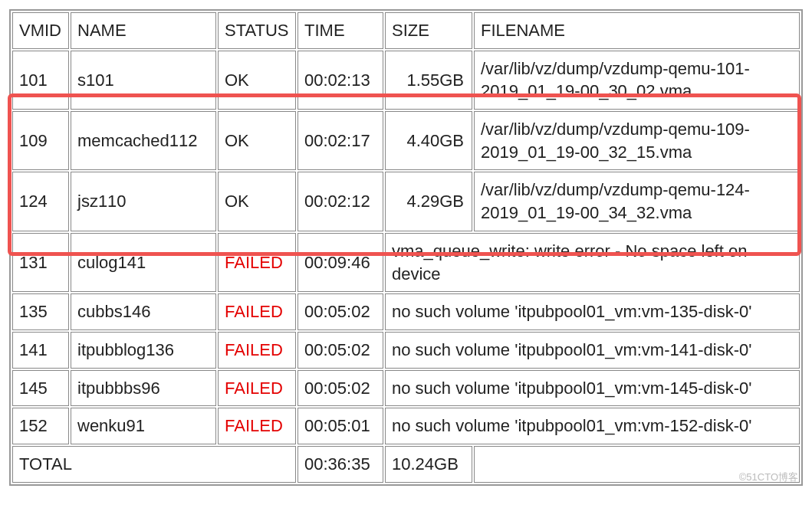 Image resolution: width=812 pixels, height=531 pixels. Describe the element at coordinates (429, 464) in the screenshot. I see `total-size: 10.24GB` at that location.